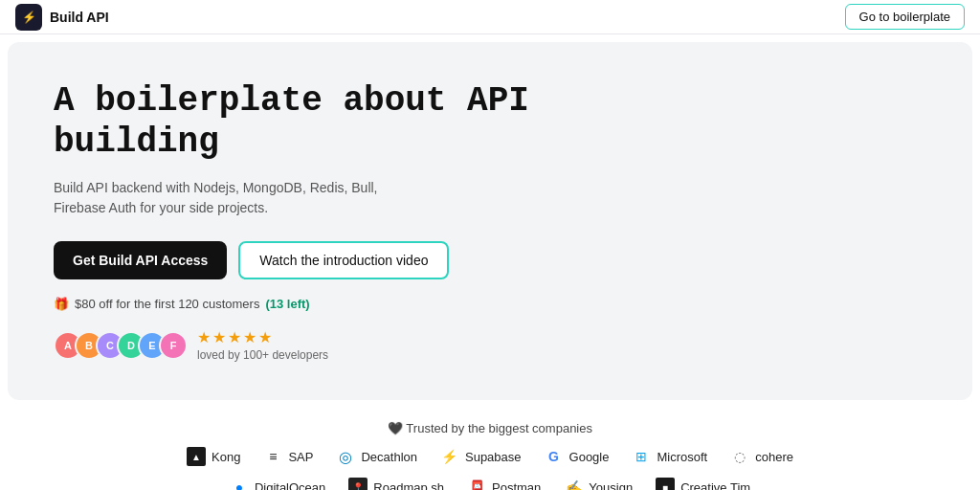 The width and height of the screenshot is (980, 490). What do you see at coordinates (611, 485) in the screenshot?
I see `company-name: Yousign` at bounding box center [611, 485].